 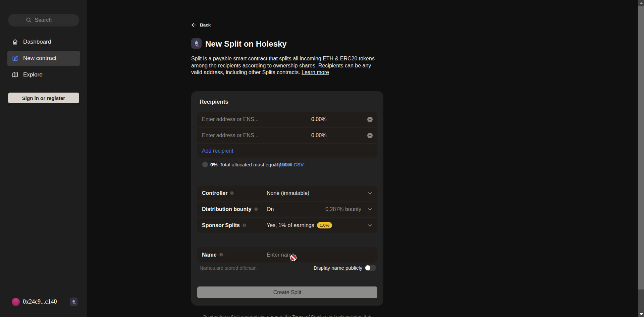 What do you see at coordinates (221, 225) in the screenshot?
I see `setting-label-text: Sponsor Splits` at bounding box center [221, 225].